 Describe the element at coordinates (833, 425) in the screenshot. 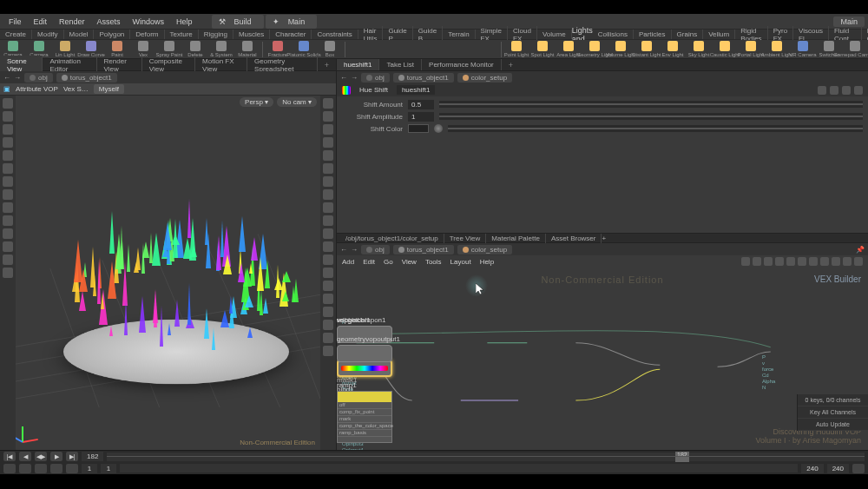

I see `auto-update-button: Auto Update` at that location.